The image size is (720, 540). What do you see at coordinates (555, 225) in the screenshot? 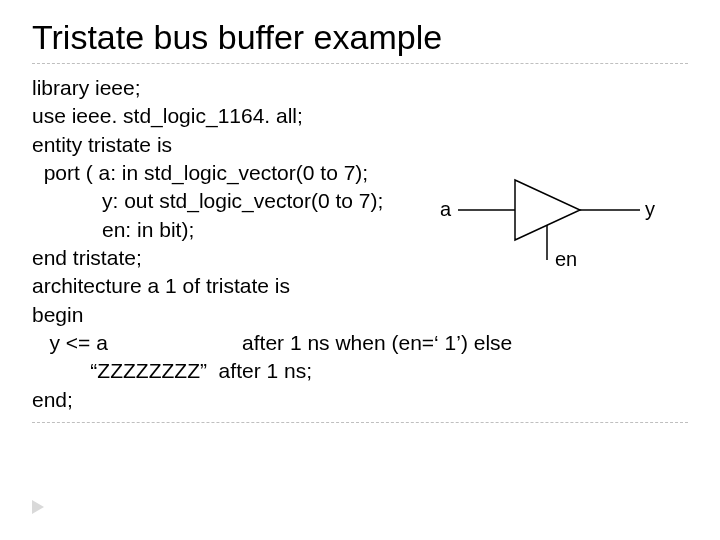
I see `tristate-buffer-diagram: a y en` at bounding box center [555, 225].